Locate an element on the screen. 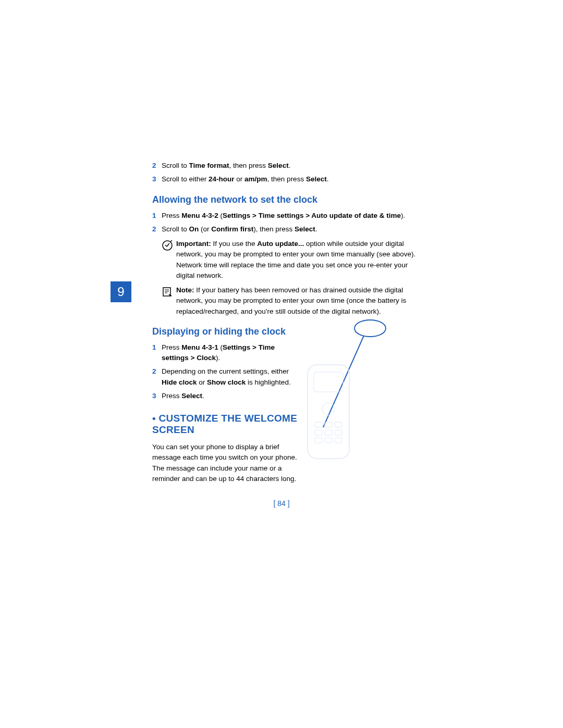  step-text: Scroll to On (or Confirm first), then pr… is located at coordinates (292, 229).